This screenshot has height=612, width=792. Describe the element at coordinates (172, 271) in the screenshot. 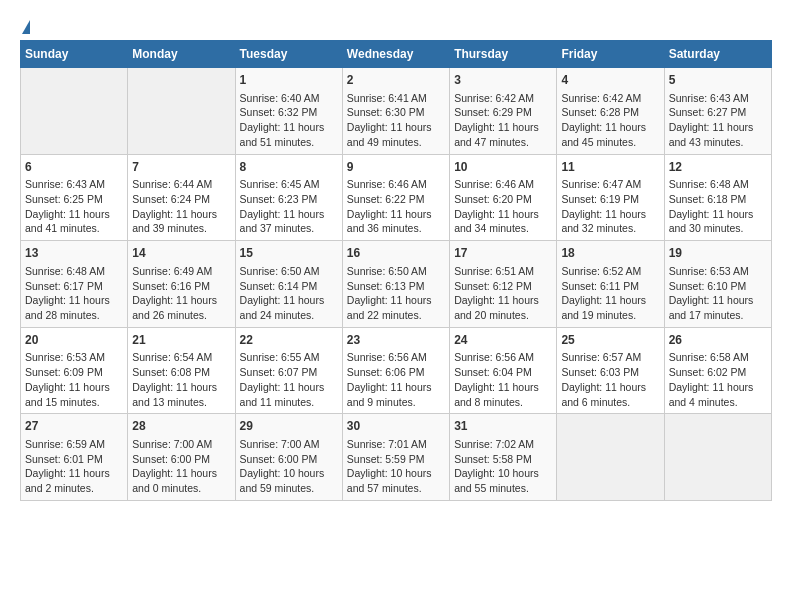

I see `sunrise: Sunrise: 6:49 AM` at that location.